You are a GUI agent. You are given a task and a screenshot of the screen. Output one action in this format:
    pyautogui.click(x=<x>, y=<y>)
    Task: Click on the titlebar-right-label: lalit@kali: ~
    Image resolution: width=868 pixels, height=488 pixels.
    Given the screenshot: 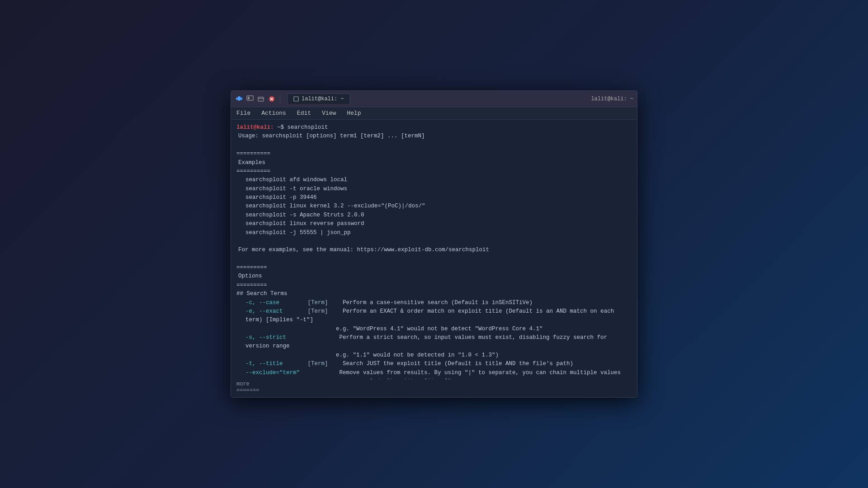 What is the action you would take?
    pyautogui.click(x=612, y=99)
    